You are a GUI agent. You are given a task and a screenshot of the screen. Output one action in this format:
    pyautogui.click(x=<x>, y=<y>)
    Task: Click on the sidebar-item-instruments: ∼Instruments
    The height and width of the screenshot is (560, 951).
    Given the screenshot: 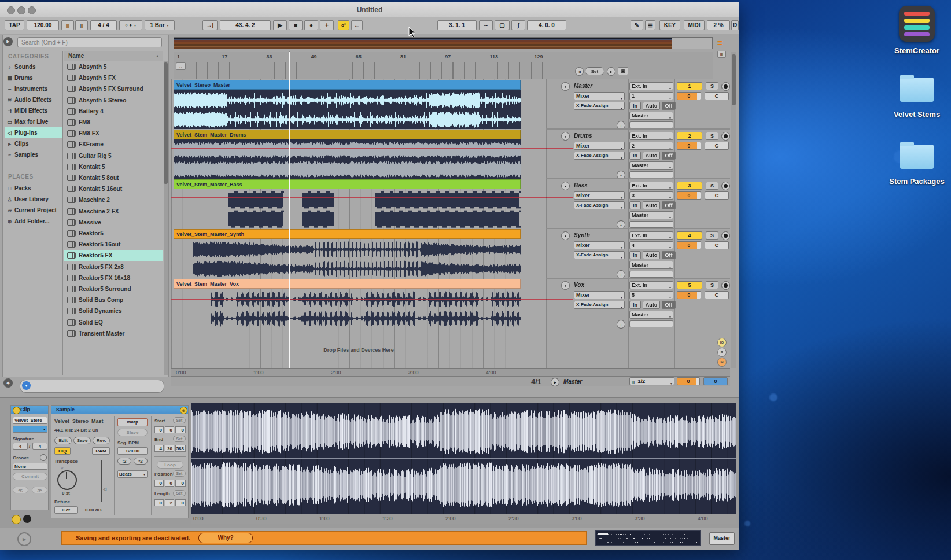 What is the action you would take?
    pyautogui.click(x=34, y=89)
    